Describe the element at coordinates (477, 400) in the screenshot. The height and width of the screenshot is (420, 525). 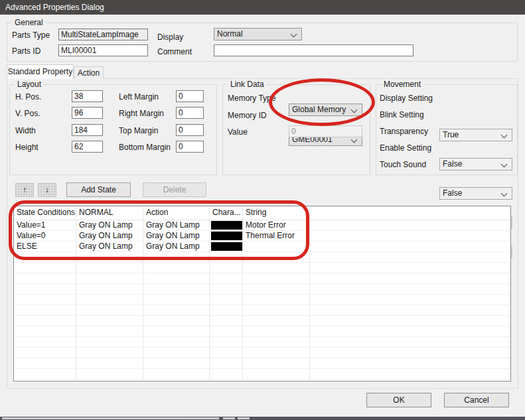
I see `cancel-button: Cancel` at that location.